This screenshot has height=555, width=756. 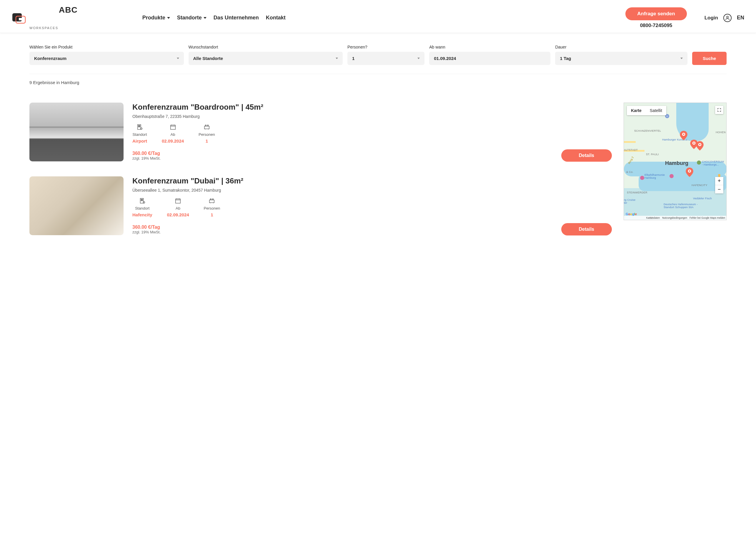 I want to click on map-district-label: SCHANZENVIERTEL, so click(x=647, y=131).